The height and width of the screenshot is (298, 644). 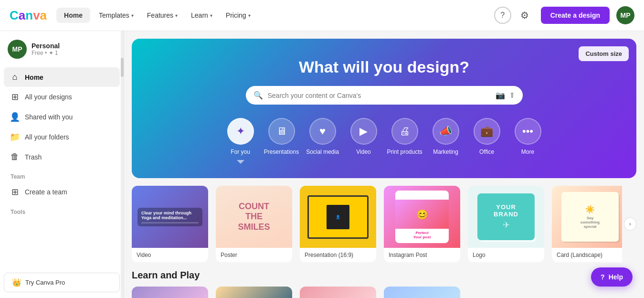 I want to click on active-indicator, so click(x=241, y=162).